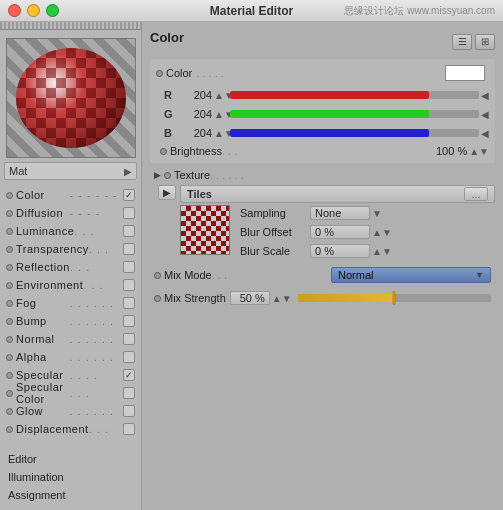  I want to click on channel-item-environment: Environment . . ., so click(70, 285).